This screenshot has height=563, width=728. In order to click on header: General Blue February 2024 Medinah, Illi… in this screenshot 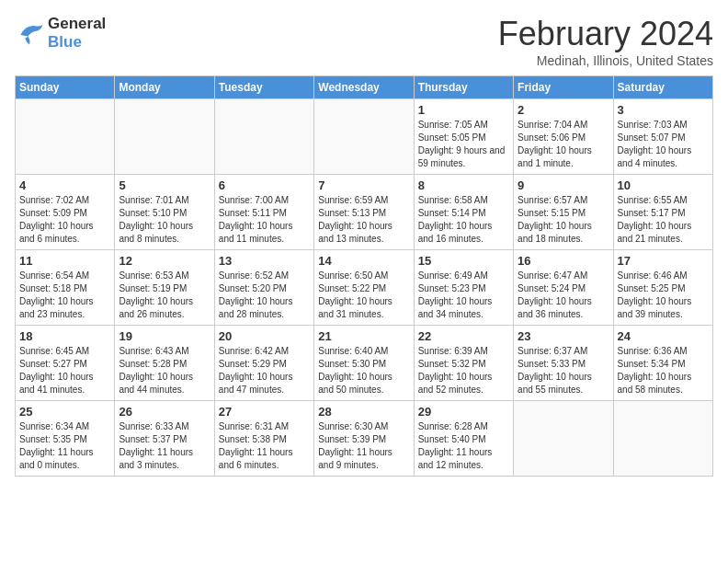, I will do `click(364, 41)`.